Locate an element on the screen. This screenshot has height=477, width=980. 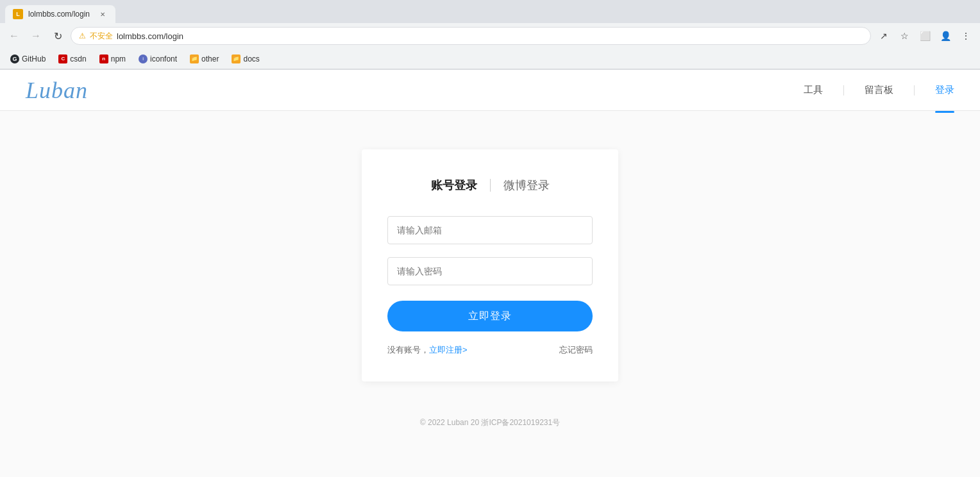
site-nav: 工具 留言板 登录 is located at coordinates (879, 90).